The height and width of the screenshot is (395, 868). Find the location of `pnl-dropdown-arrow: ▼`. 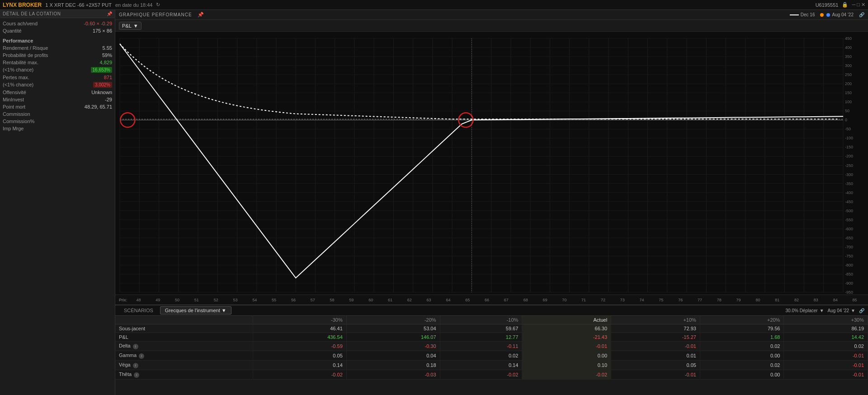

pnl-dropdown-arrow: ▼ is located at coordinates (136, 26).